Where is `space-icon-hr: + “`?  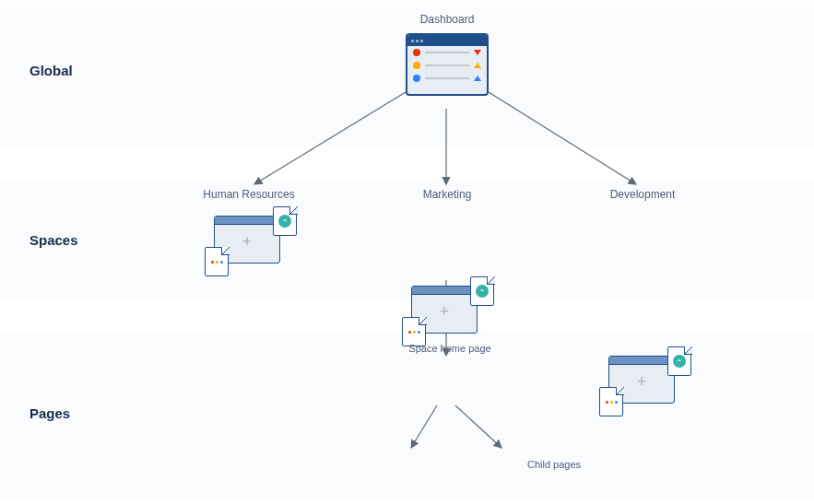 space-icon-hr: + “ is located at coordinates (251, 241).